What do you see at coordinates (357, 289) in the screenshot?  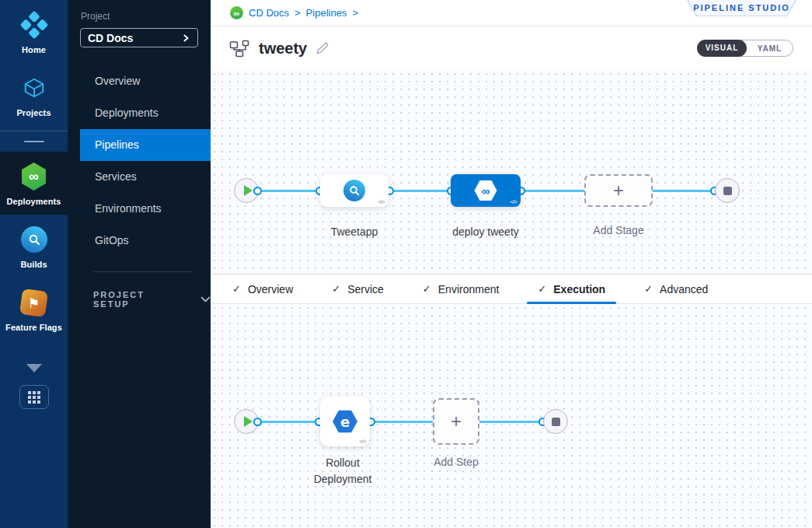 I see `tab-service: ✓ Service` at bounding box center [357, 289].